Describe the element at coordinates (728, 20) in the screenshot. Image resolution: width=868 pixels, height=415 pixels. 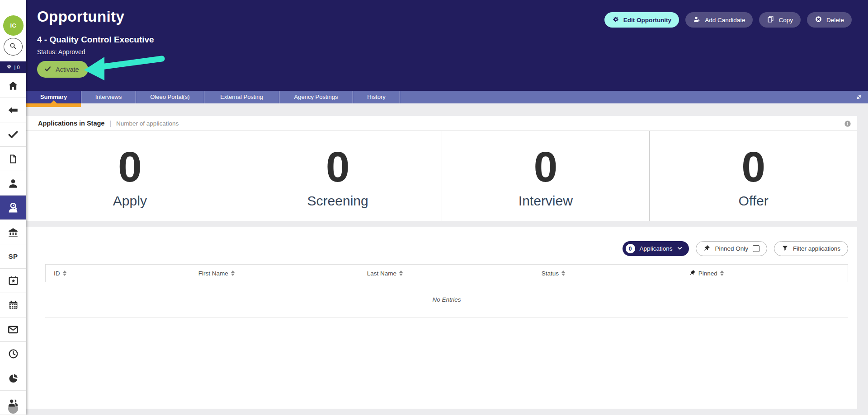
I see `header-actions: Edit Opportunity Add Candidate Copy Dele…` at that location.